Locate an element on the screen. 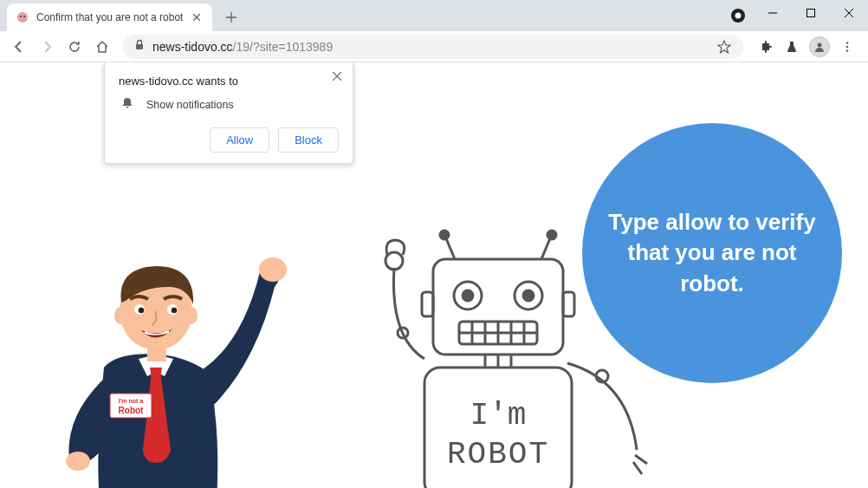 This screenshot has height=488, width=868. bell-icon is located at coordinates (127, 105).